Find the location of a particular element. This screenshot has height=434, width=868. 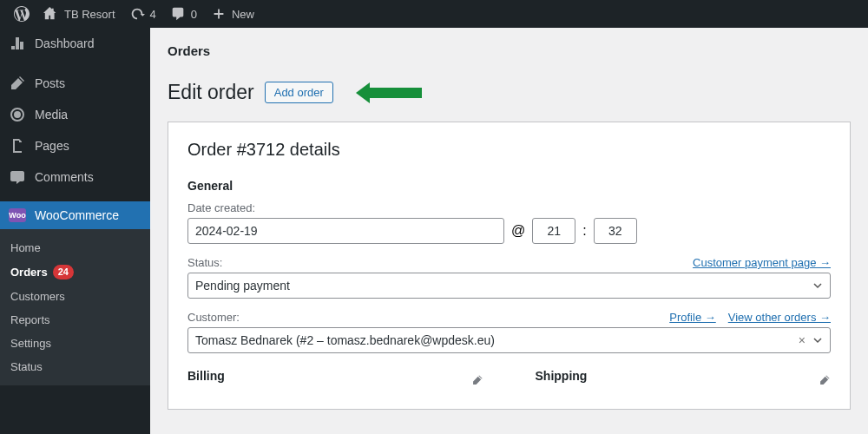

at-symbol: @ is located at coordinates (518, 231).